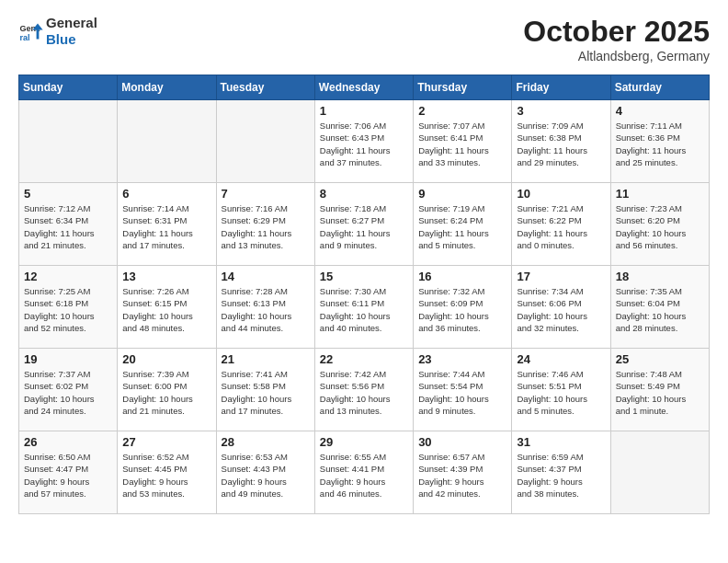 The image size is (728, 563). Describe the element at coordinates (364, 390) in the screenshot. I see `calendar-cell: 22Sunrise: 7:42 AMSunset: 5:56 PMDayligh…` at that location.